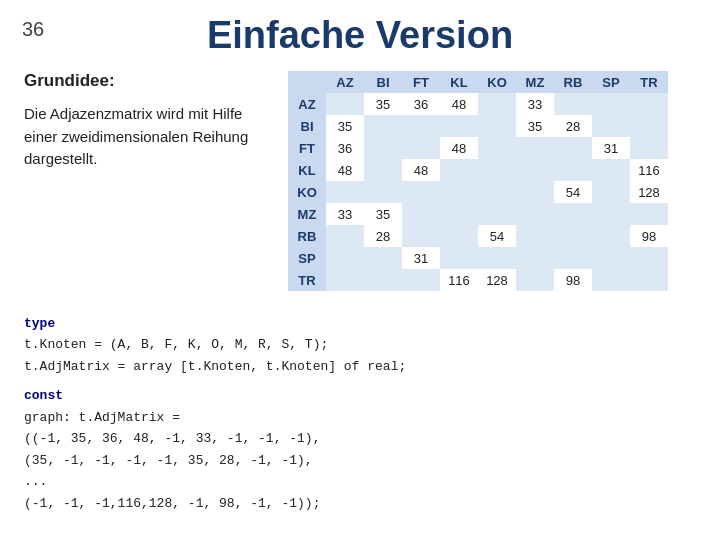 The height and width of the screenshot is (540, 720). What do you see at coordinates (360, 460) in the screenshot?
I see `code-line5: (35, -1, -1, -1, -1, 35, 28, -1, -1),` at bounding box center [360, 460].